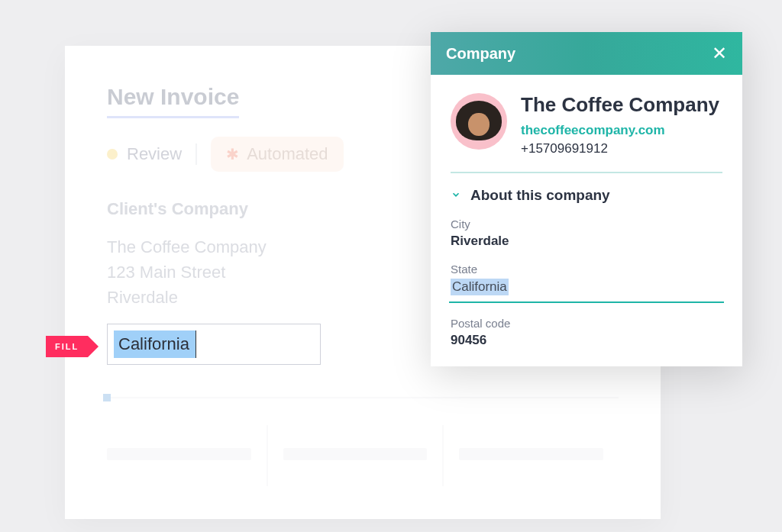 The height and width of the screenshot is (532, 782). What do you see at coordinates (586, 224) in the screenshot?
I see `city-label: City` at bounding box center [586, 224].